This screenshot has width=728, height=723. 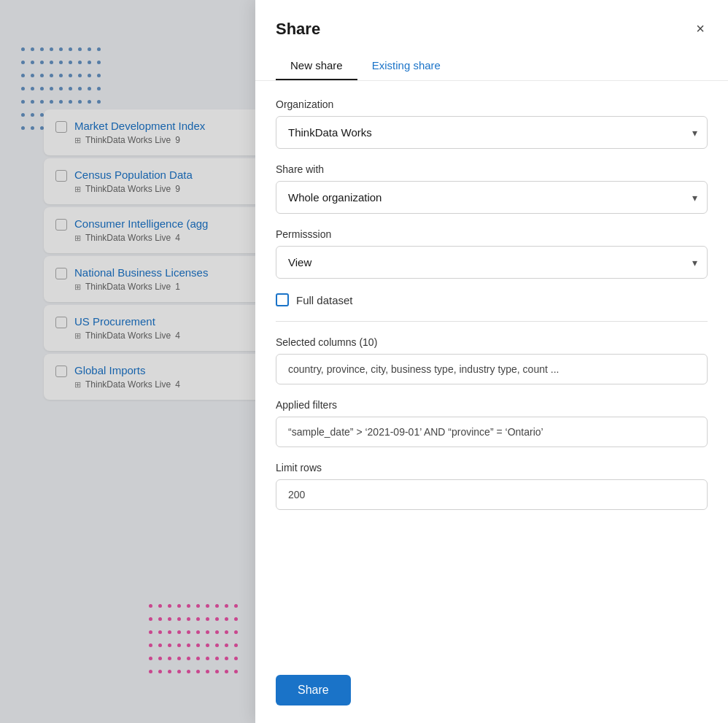 What do you see at coordinates (492, 432) in the screenshot?
I see `applied-filters-input` at bounding box center [492, 432].